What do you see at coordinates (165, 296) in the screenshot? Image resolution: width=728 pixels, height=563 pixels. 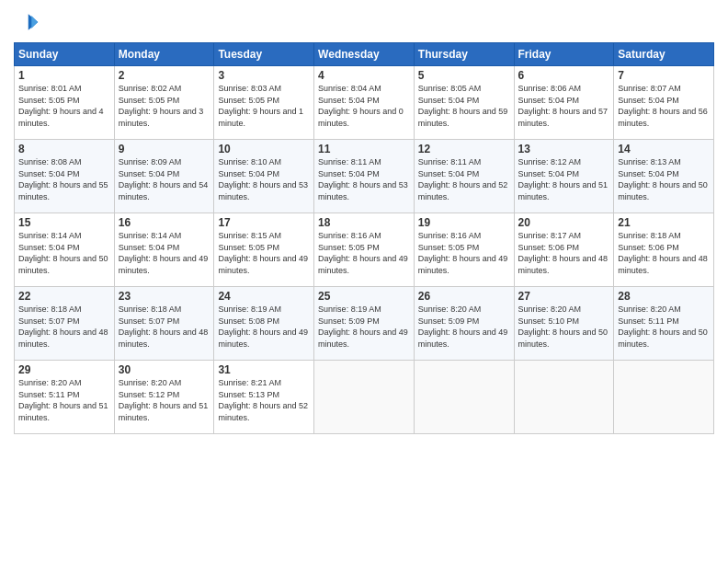 I see `day-number: 23` at bounding box center [165, 296].